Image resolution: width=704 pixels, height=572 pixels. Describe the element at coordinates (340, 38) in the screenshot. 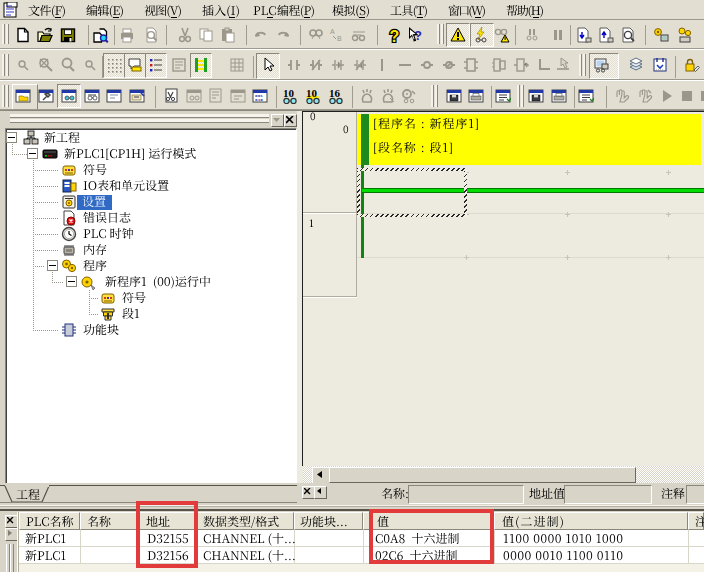

I see `svg-text: B` at that location.